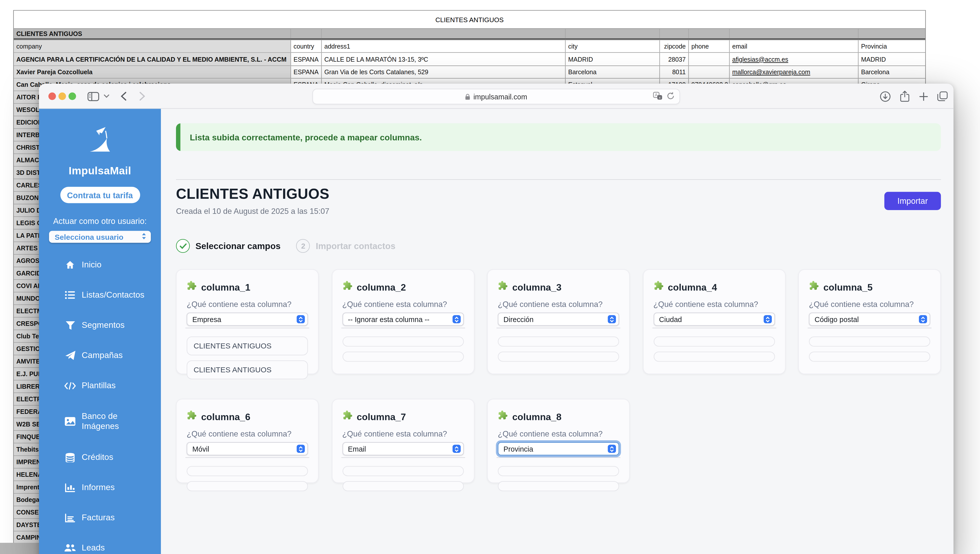 The image size is (980, 554). What do you see at coordinates (238, 246) in the screenshot?
I see `step-select-fields-label: Seleccionar campos` at bounding box center [238, 246].